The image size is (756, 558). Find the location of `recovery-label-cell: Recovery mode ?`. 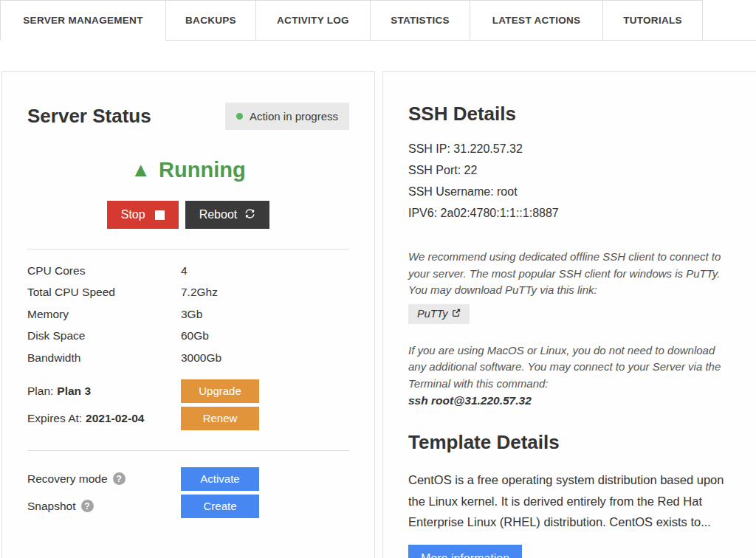

recovery-label-cell: Recovery mode ? is located at coordinates (104, 479).